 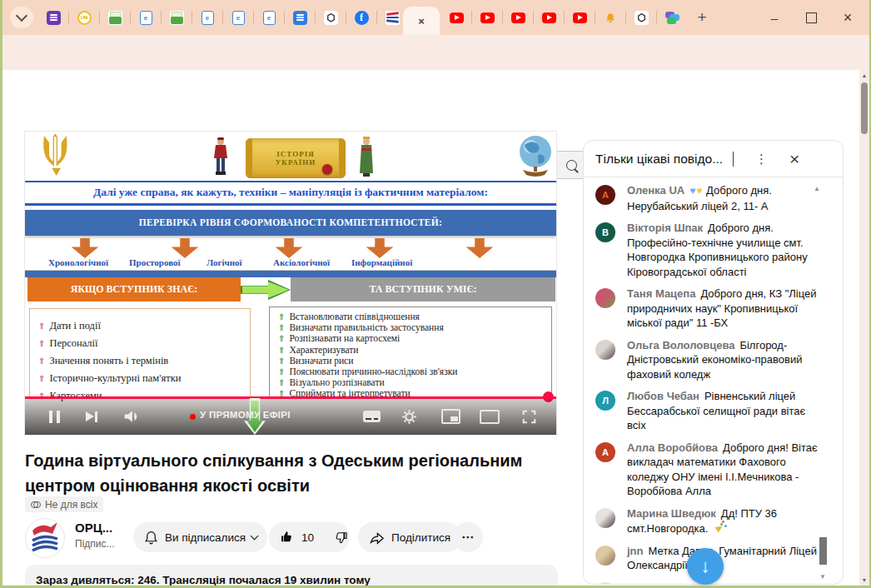 What do you see at coordinates (301, 262) in the screenshot?
I see `competency-label: Аксіологічної` at bounding box center [301, 262].